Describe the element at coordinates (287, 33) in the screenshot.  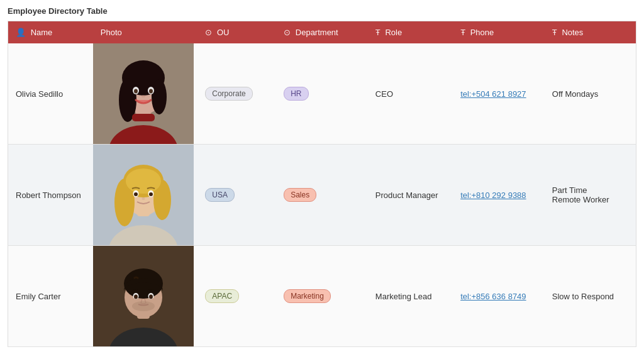
I see `link-icon-dept: ⊙` at that location.